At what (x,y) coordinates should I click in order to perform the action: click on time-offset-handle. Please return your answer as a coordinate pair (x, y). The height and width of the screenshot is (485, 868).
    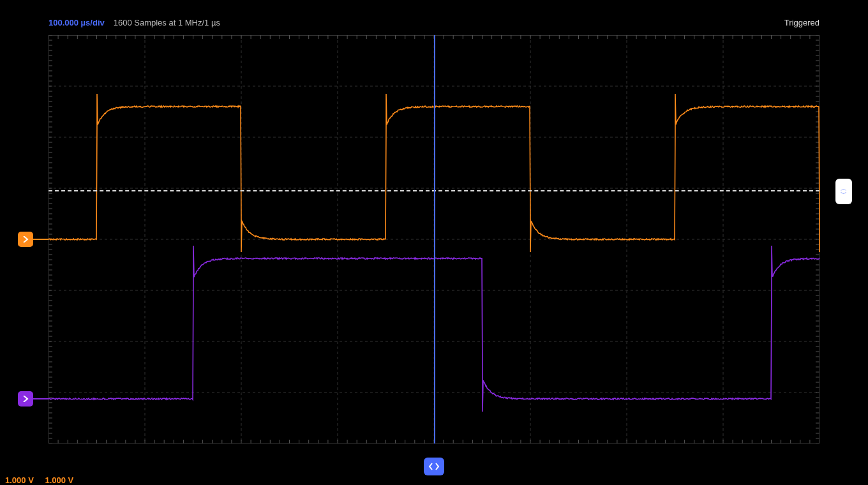
    Looking at the image, I should click on (434, 466).